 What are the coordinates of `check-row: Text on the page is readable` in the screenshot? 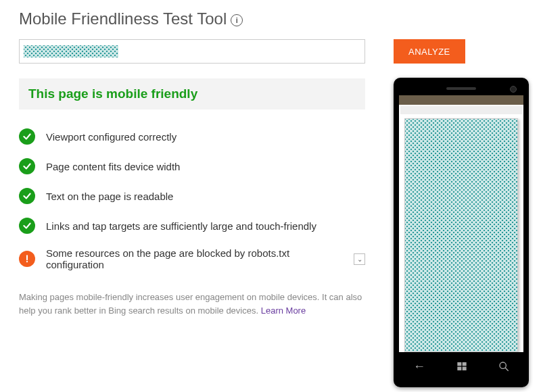 It's located at (192, 196).